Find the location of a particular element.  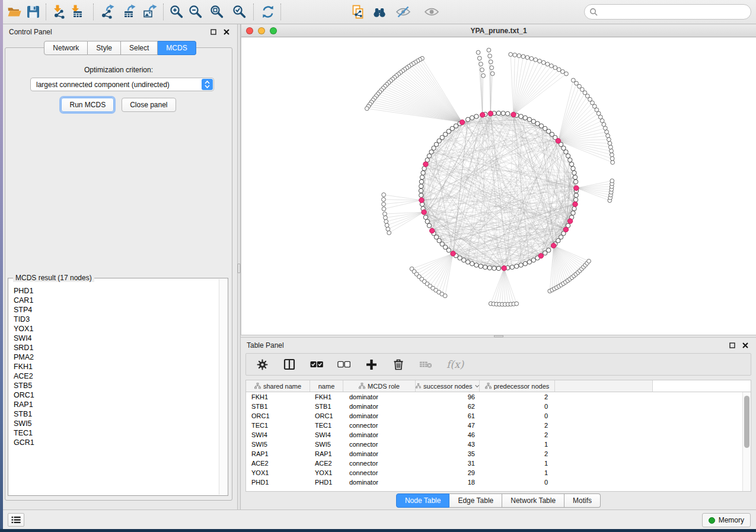

tab-mcds: MCDS is located at coordinates (177, 48).